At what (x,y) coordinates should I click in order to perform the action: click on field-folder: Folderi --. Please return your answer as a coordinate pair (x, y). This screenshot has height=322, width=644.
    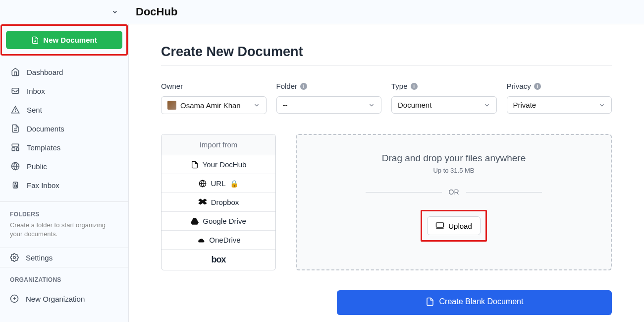
    Looking at the image, I should click on (329, 98).